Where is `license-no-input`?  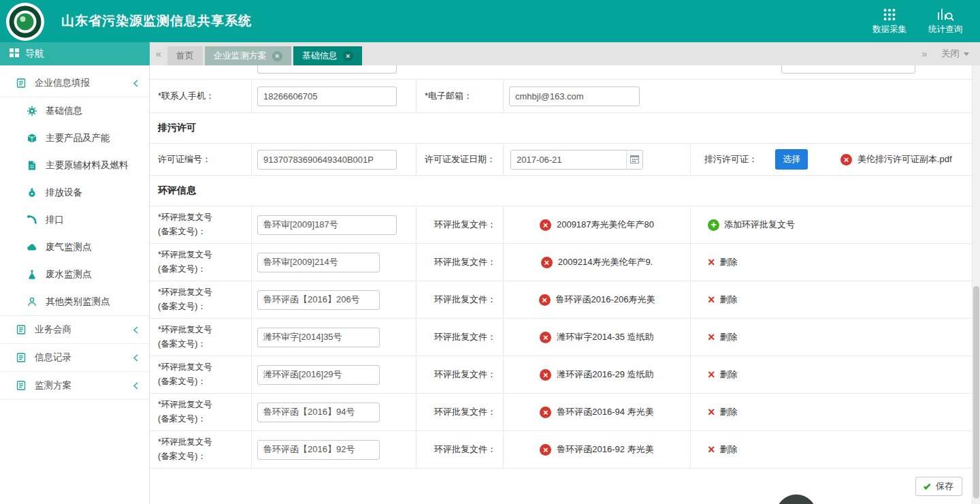
license-no-input is located at coordinates (327, 159).